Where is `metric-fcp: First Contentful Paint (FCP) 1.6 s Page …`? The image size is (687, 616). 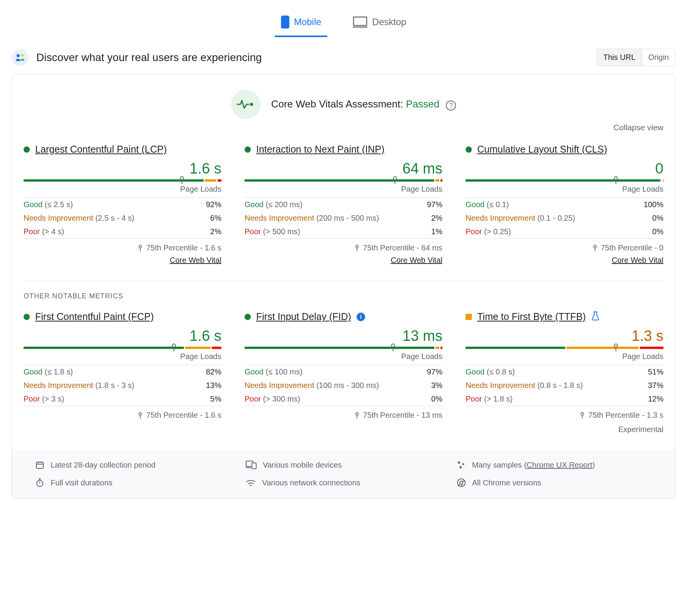
metric-fcp: First Contentful Paint (FCP) 1.6 s Page … is located at coordinates (122, 373).